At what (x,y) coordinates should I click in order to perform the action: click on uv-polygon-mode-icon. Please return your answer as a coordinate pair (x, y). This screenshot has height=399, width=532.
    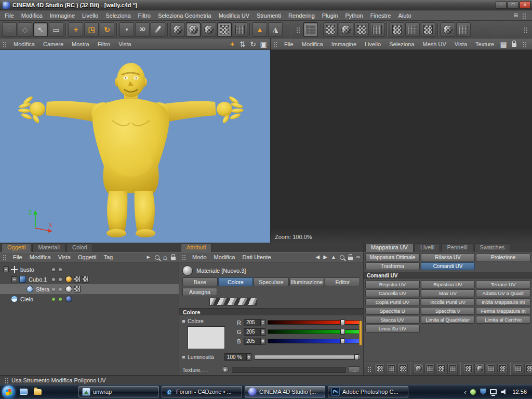
    Looking at the image, I should click on (193, 30).